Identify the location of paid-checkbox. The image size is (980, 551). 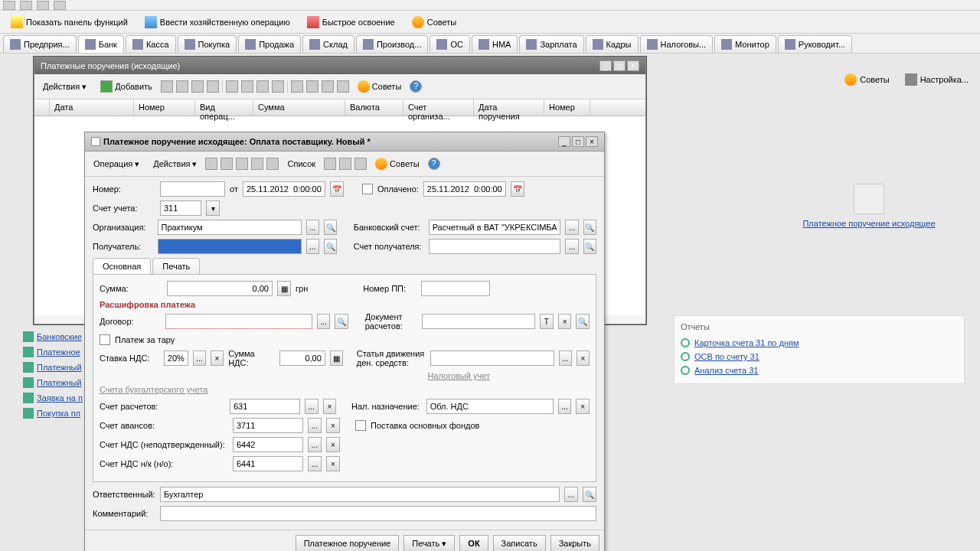
(368, 189).